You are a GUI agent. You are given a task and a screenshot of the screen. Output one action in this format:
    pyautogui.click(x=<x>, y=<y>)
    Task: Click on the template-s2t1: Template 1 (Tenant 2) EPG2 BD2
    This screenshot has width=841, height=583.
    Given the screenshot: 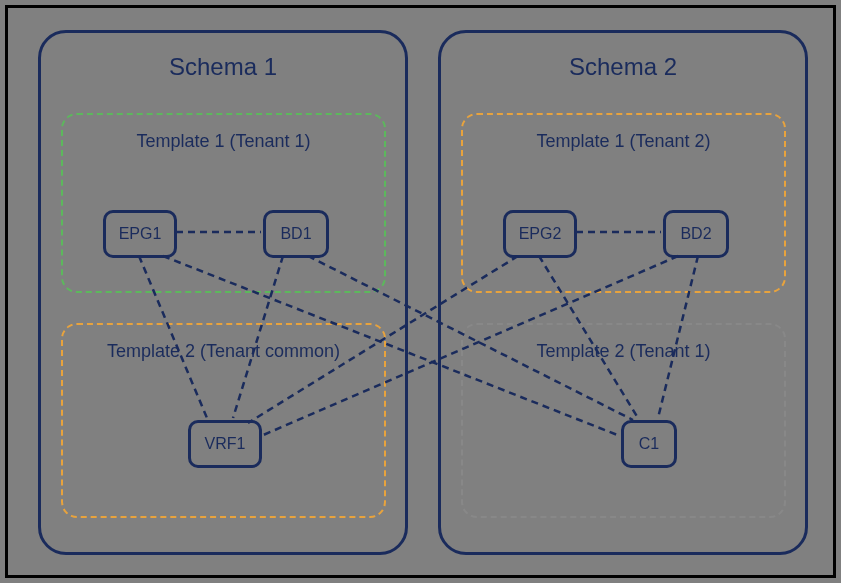 What is the action you would take?
    pyautogui.click(x=624, y=203)
    